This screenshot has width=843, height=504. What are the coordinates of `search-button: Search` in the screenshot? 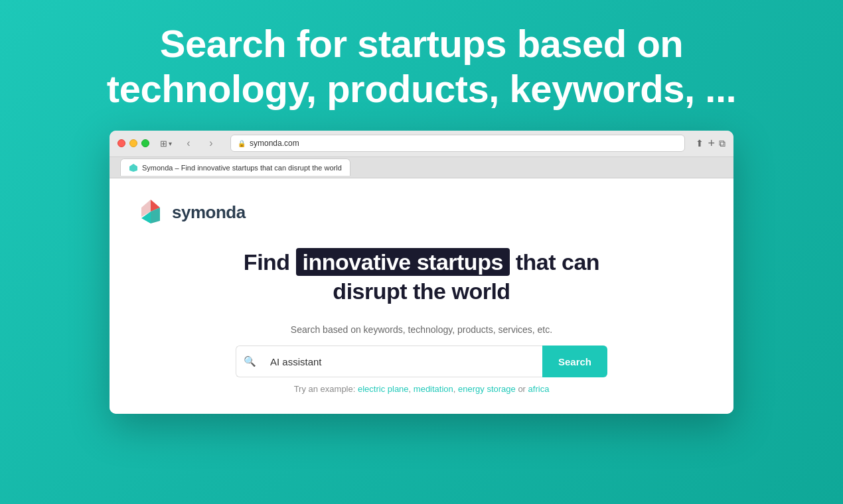 It's located at (575, 361).